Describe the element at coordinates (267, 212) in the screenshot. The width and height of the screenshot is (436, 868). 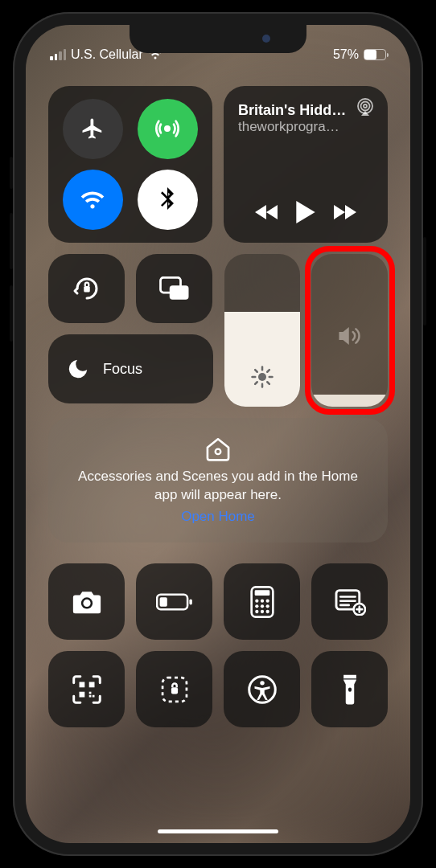
I see `rewind-button` at that location.